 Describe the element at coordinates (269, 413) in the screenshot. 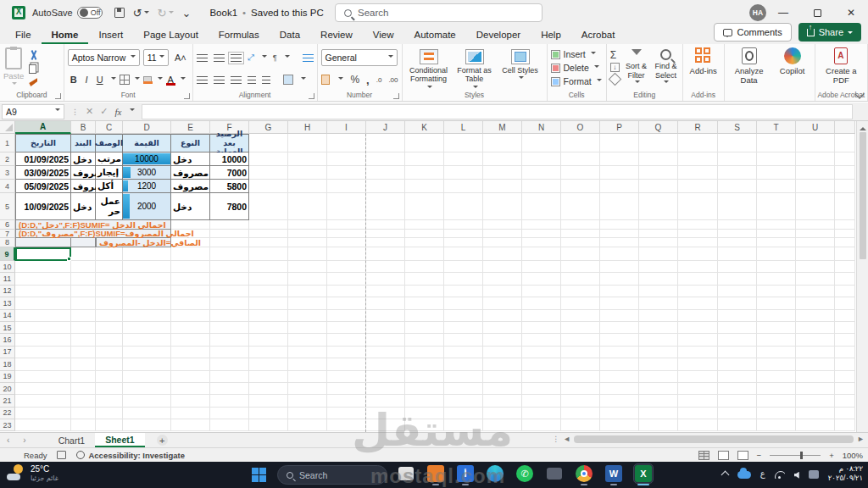

I see `cell-G22` at that location.